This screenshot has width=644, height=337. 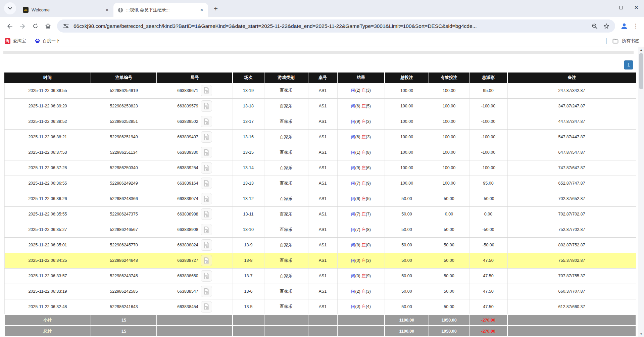 I want to click on round-cell: 663839579, so click(x=195, y=106).